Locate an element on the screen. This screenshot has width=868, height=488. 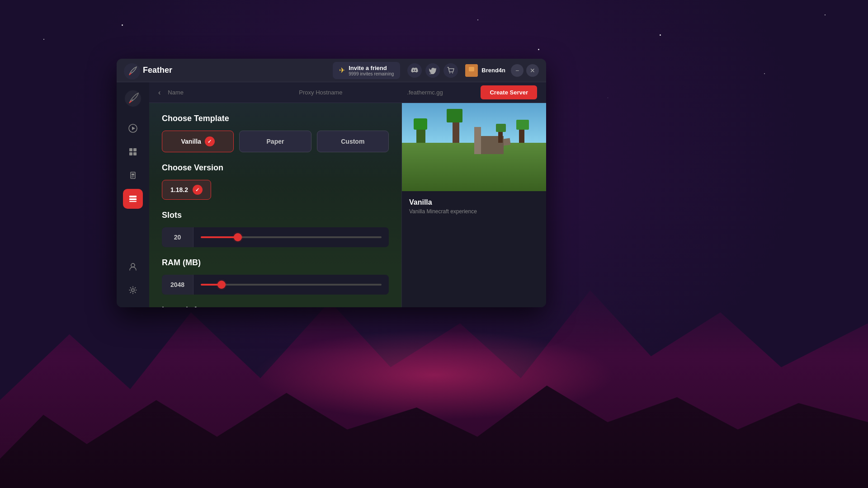
minimize-button: − is located at coordinates (517, 70).